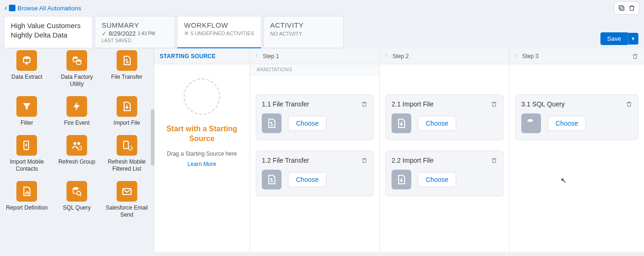 This screenshot has height=256, width=644. Describe the element at coordinates (77, 81) in the screenshot. I see `palette-label: Data Factory Utility` at that location.